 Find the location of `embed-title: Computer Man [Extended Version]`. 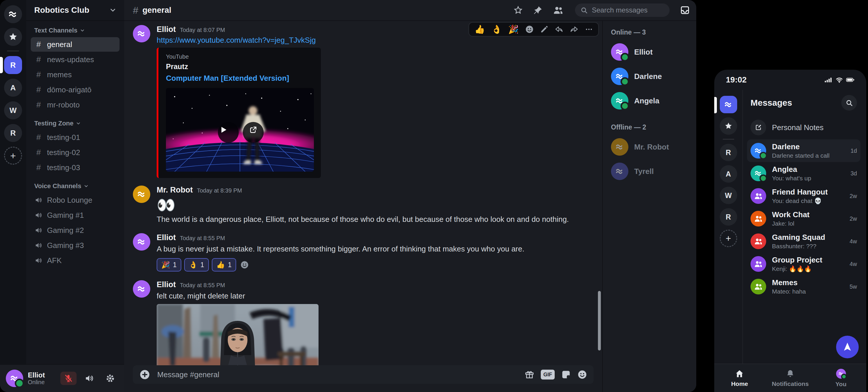

embed-title: Computer Man [Extended Version] is located at coordinates (240, 78).